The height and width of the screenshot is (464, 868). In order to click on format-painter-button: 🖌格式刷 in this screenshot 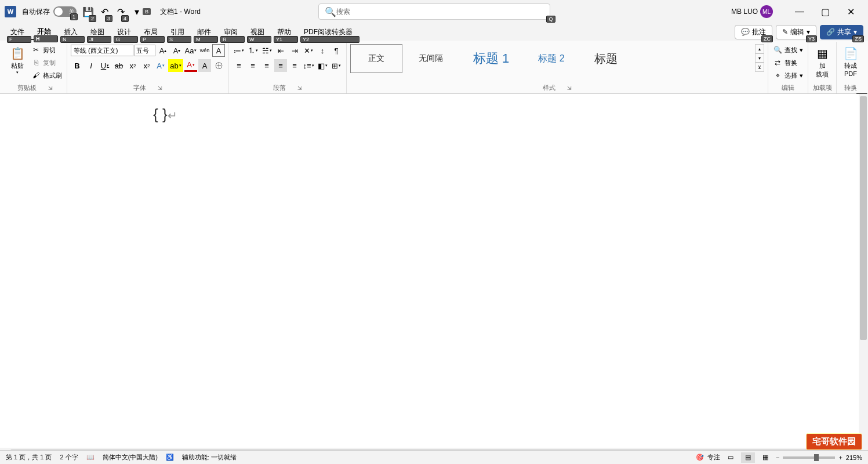, I will do `click(46, 75)`.